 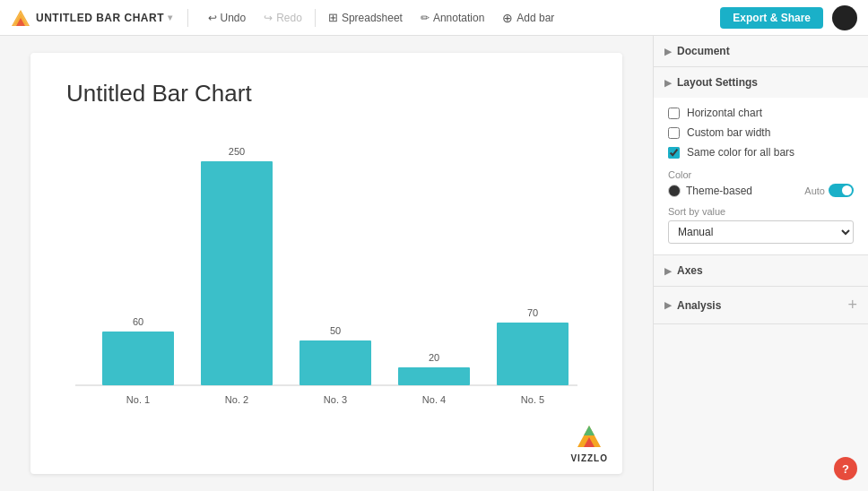 I want to click on vizzlo-brand-icon, so click(x=589, y=437).